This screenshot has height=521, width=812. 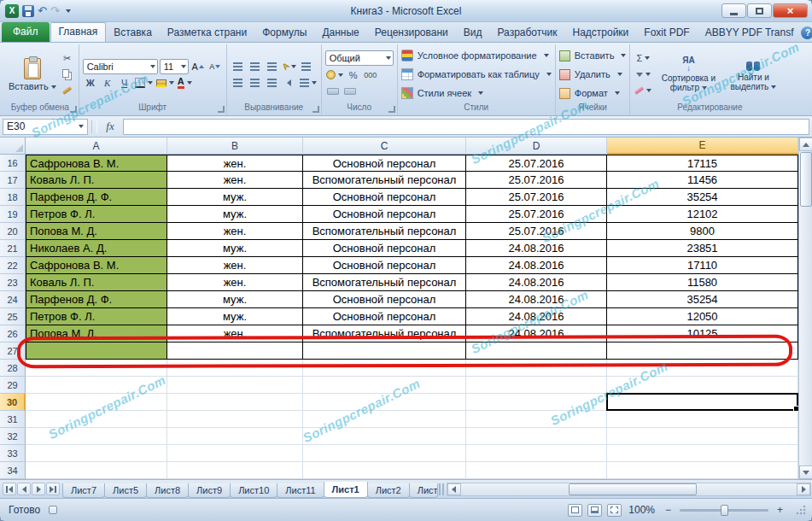 What do you see at coordinates (143, 84) in the screenshot?
I see `borders-button` at bounding box center [143, 84].